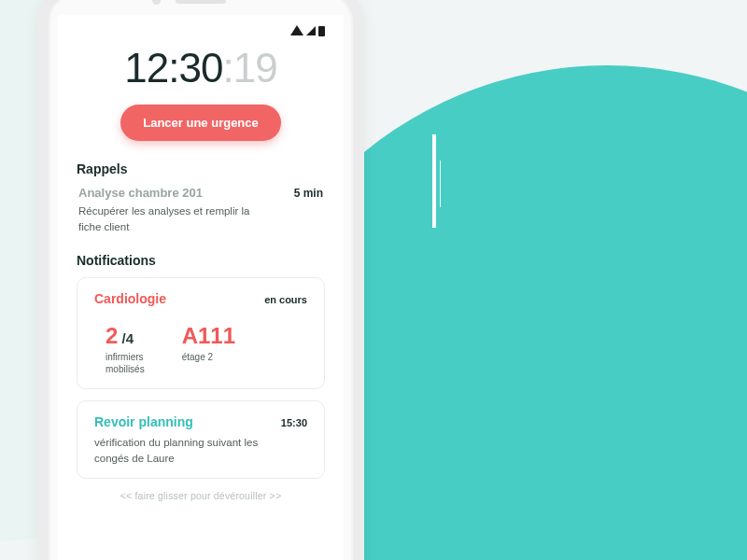  What do you see at coordinates (441, 184) in the screenshot?
I see `background-tick-mark-thin` at bounding box center [441, 184].